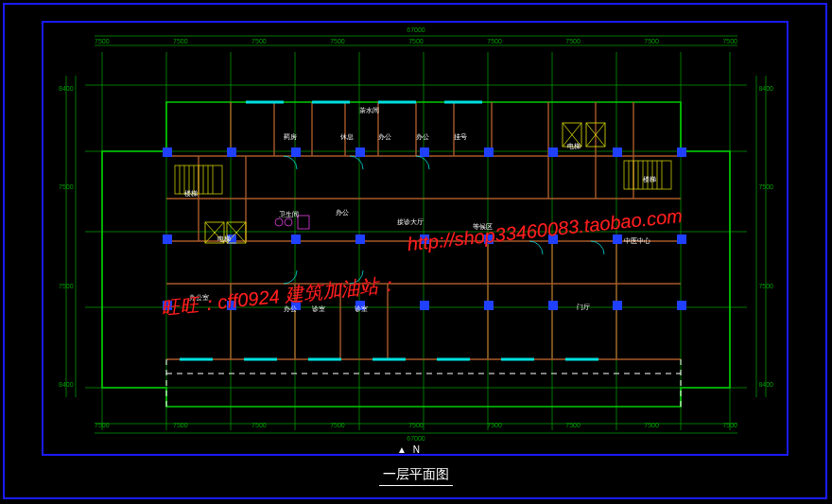  What do you see at coordinates (416, 47) in the screenshot?
I see `dim-row-top: 7500 7500 7500 7500 7500 7500 7500 7500 …` at bounding box center [416, 47].